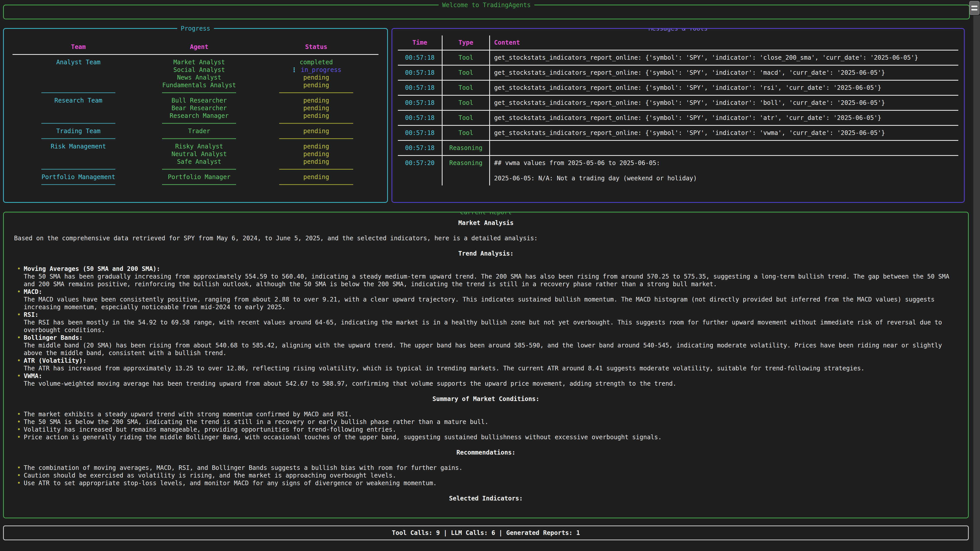 The height and width of the screenshot is (551, 980). What do you see at coordinates (199, 131) in the screenshot?
I see `agent-label: Trader` at bounding box center [199, 131].